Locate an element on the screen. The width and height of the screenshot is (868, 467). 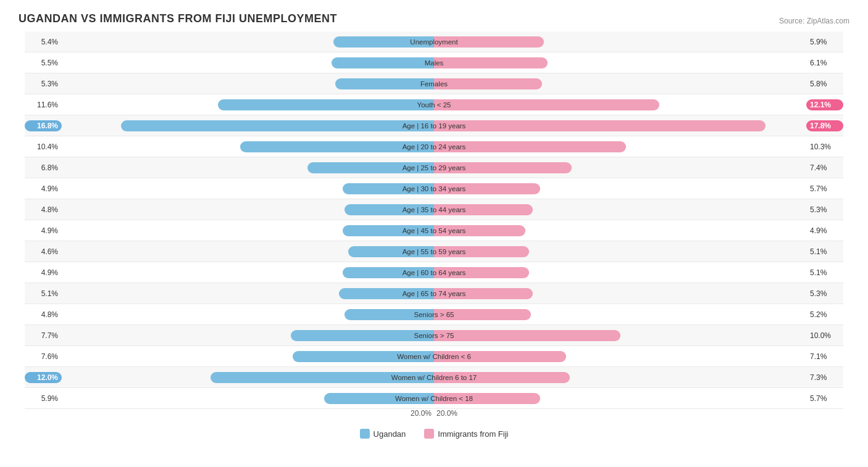
left-value: 5.5% is located at coordinates (43, 63).